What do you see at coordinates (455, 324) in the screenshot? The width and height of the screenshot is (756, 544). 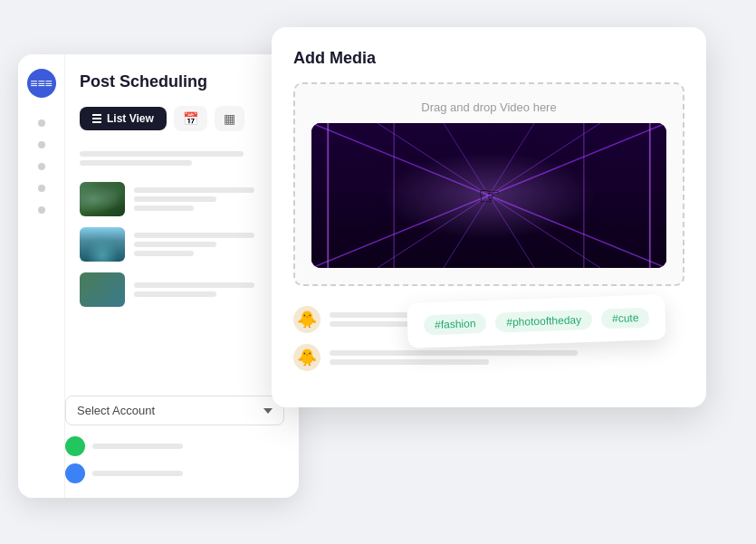 I see `tag-fashion: #fashion` at bounding box center [455, 324].